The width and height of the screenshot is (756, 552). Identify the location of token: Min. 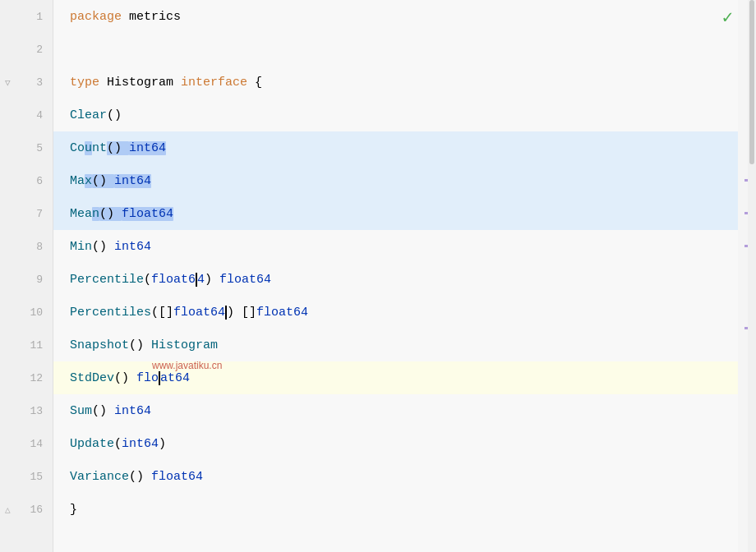
(81, 246).